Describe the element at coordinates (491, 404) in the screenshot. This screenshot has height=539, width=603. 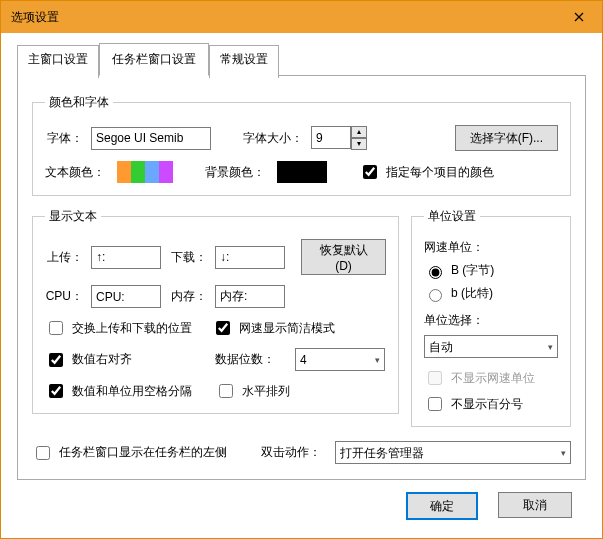
I see `hide-percent-checkbox: 不显示百分号` at that location.